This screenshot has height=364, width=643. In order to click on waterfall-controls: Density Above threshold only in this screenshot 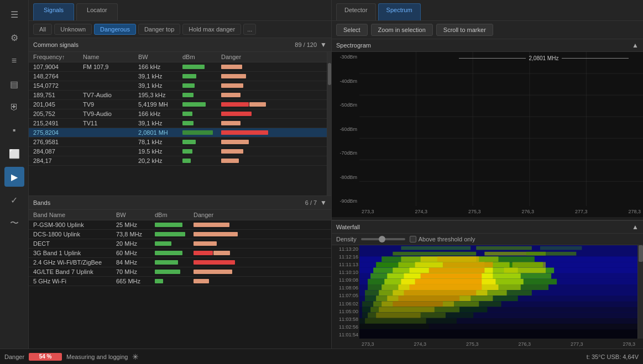, I will do `click(488, 240)`.